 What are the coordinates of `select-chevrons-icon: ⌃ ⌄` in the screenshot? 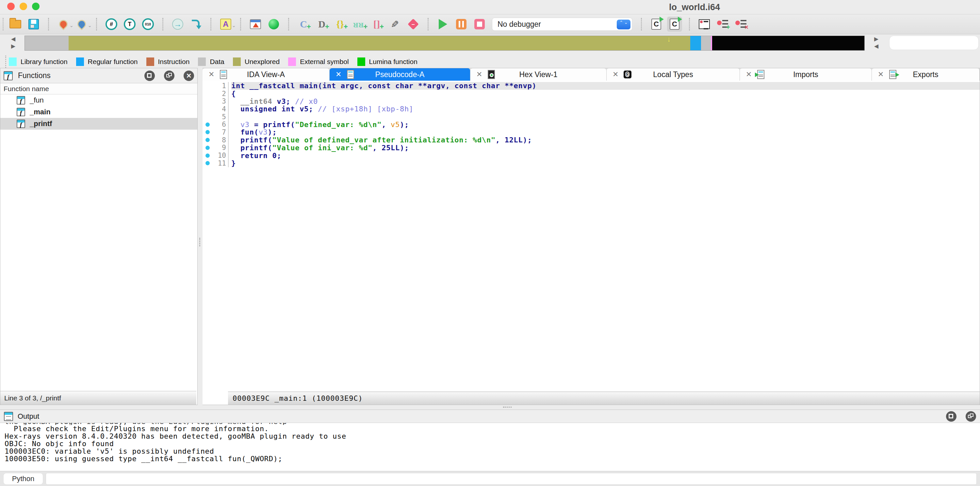 It's located at (624, 24).